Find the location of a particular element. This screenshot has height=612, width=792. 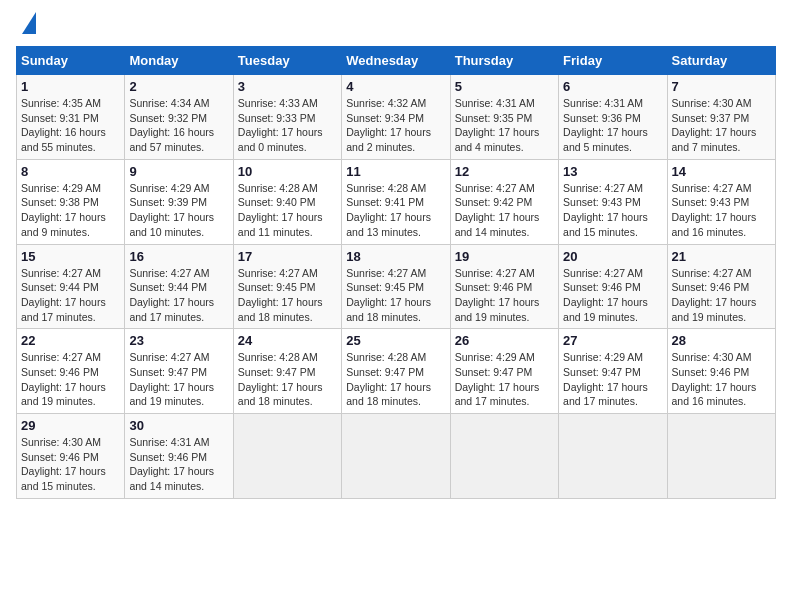

calendar-cell: 21Sunrise: 4:27 AM Sunset: 9:46 PM Dayli… is located at coordinates (721, 286).